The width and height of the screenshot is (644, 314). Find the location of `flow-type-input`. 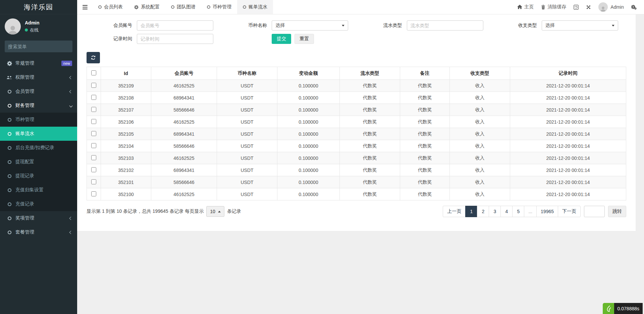

flow-type-input is located at coordinates (445, 25).